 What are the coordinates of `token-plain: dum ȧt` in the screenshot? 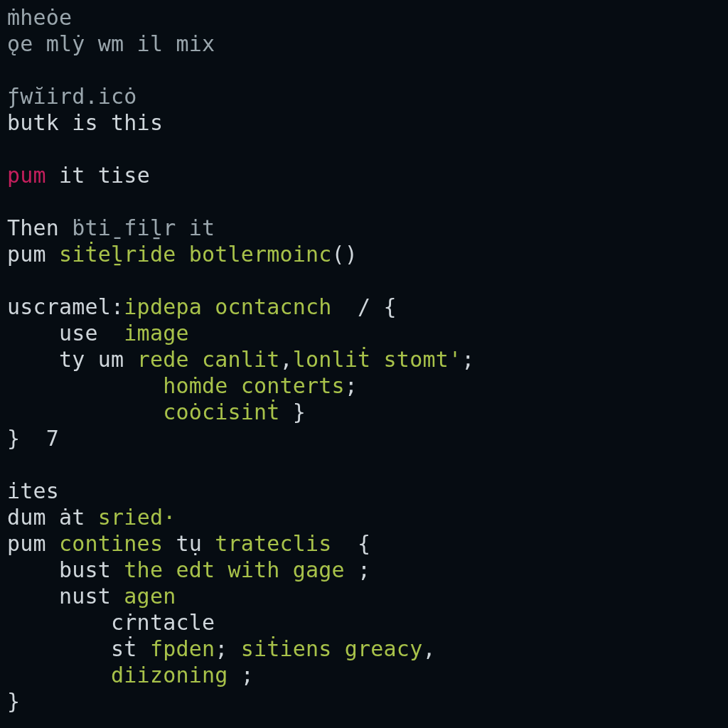 It's located at (53, 518).